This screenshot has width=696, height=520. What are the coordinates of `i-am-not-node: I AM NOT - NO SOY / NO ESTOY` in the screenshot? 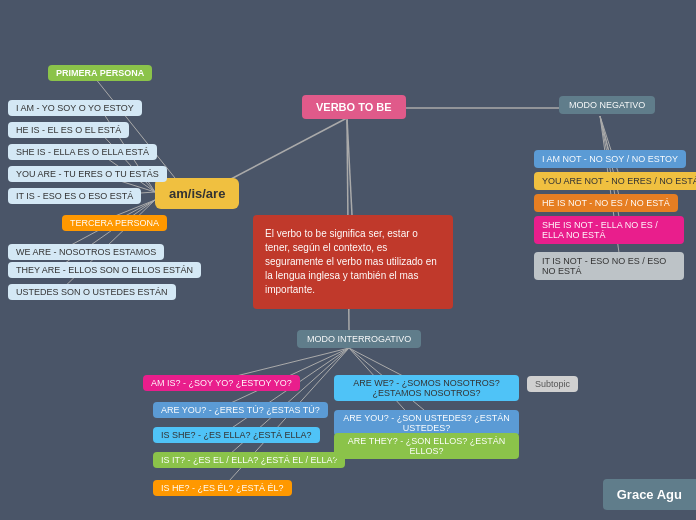 It's located at (610, 159).